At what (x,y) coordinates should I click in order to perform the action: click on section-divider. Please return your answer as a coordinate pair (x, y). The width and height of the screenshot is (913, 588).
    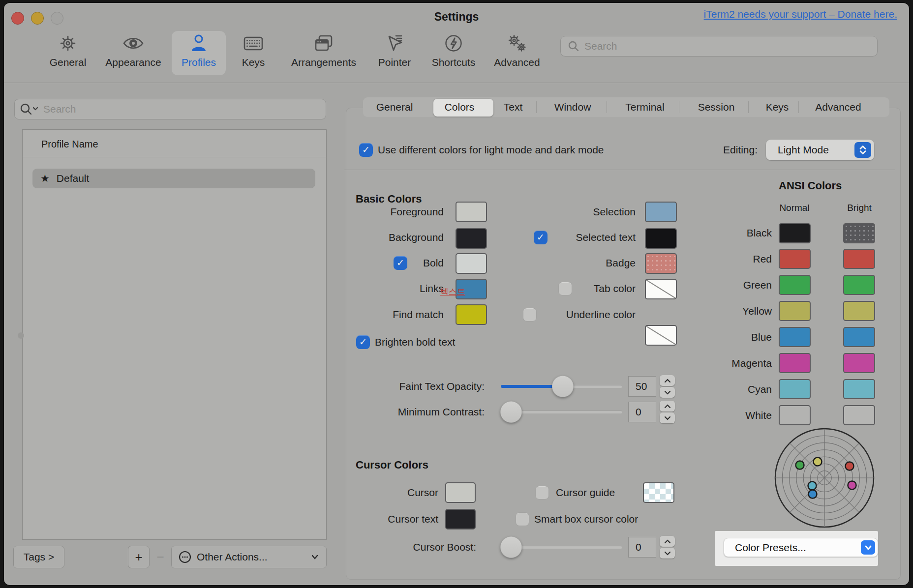
    Looking at the image, I should click on (620, 170).